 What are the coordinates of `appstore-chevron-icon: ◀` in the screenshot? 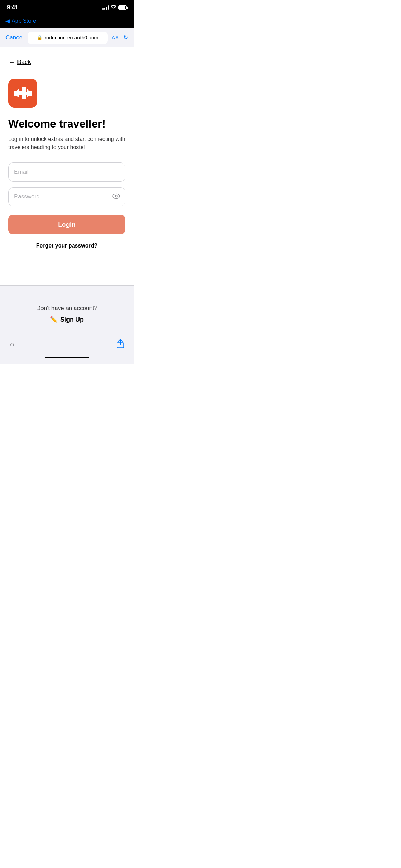 It's located at (8, 21).